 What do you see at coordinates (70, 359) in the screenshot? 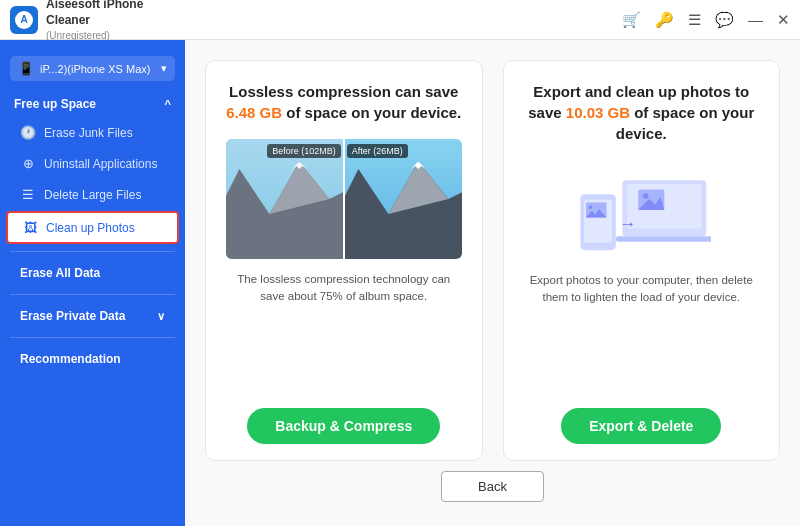
I see `recommendation-label: Recommendation` at bounding box center [70, 359].